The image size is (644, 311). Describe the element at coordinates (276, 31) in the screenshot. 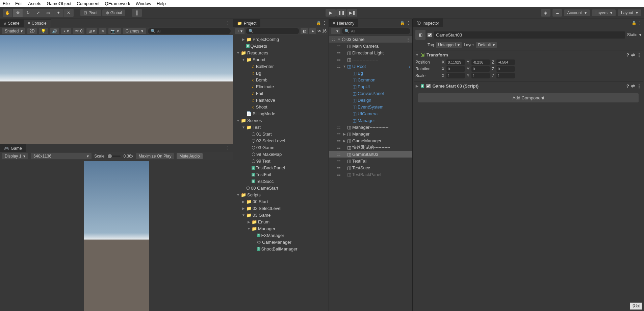

I see `project-search-input` at that location.